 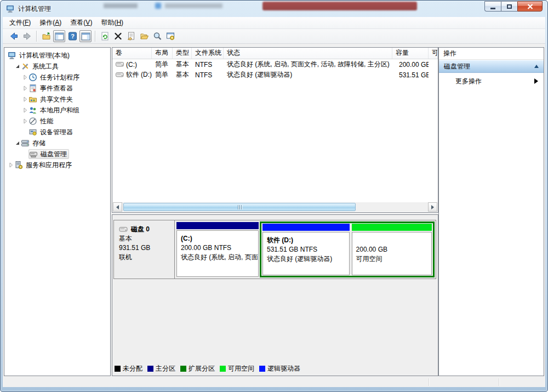 What do you see at coordinates (393, 259) in the screenshot?
I see `free-space-label: 可用空间` at bounding box center [393, 259].